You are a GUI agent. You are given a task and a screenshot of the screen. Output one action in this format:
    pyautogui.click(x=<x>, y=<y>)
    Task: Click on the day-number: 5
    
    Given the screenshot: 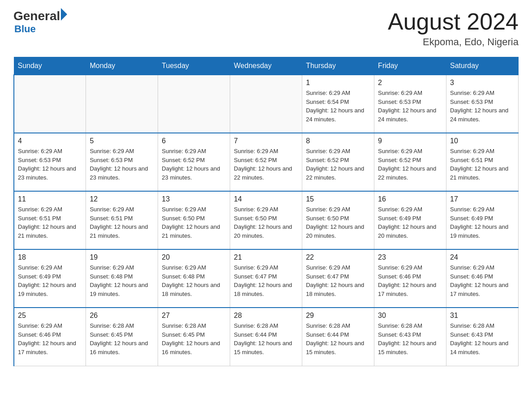 What is the action you would take?
    pyautogui.click(x=122, y=141)
    